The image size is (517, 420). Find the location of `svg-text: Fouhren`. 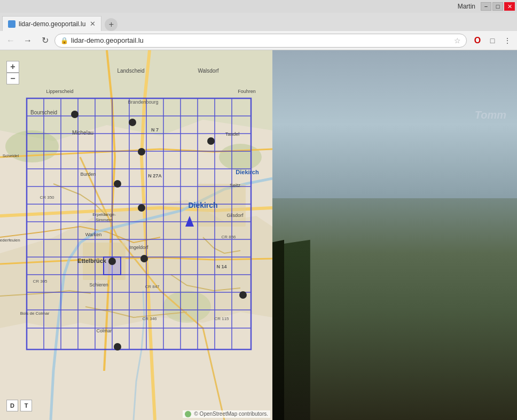

svg-text: Fouhren is located at coordinates (247, 91).